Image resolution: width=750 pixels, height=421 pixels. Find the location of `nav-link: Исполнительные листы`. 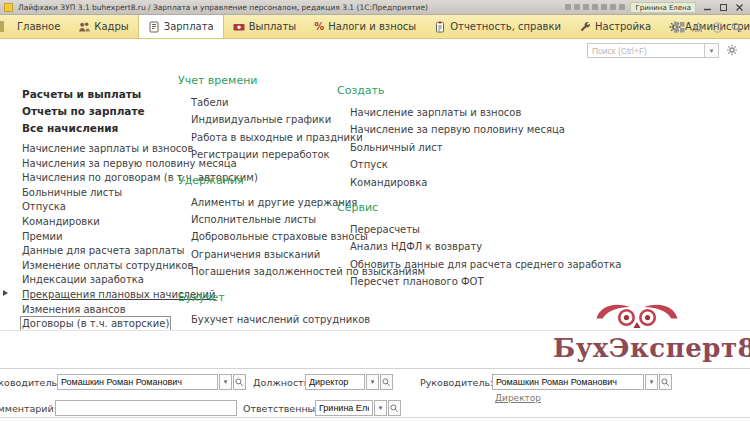

nav-link: Исполнительные листы is located at coordinates (257, 218).